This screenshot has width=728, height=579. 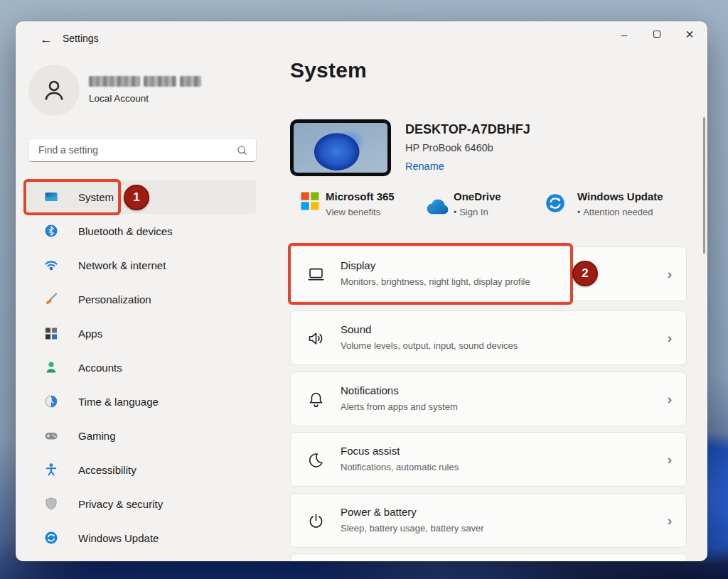 I want to click on search-input: Find a setting, so click(x=142, y=150).